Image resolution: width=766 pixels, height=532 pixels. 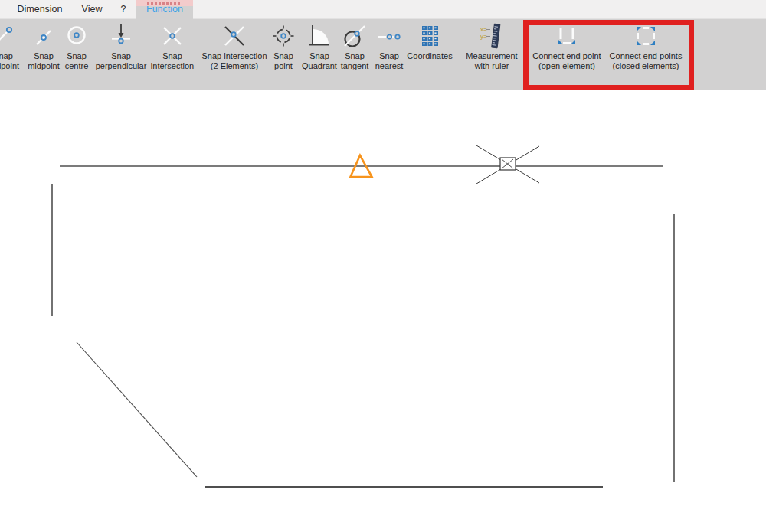 I want to click on snap-intersection-icon, so click(x=172, y=36).